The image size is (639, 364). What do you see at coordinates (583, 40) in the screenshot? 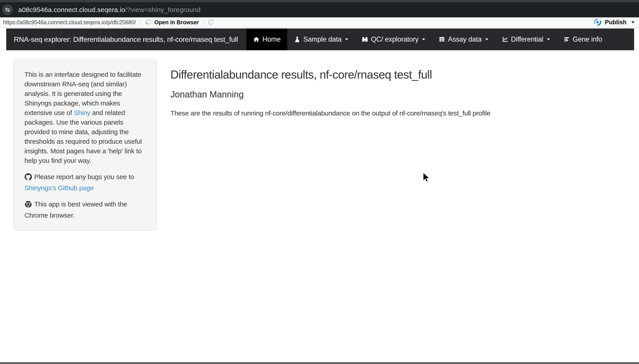
I see `nav-item-gene-info: Gene info` at bounding box center [583, 40].